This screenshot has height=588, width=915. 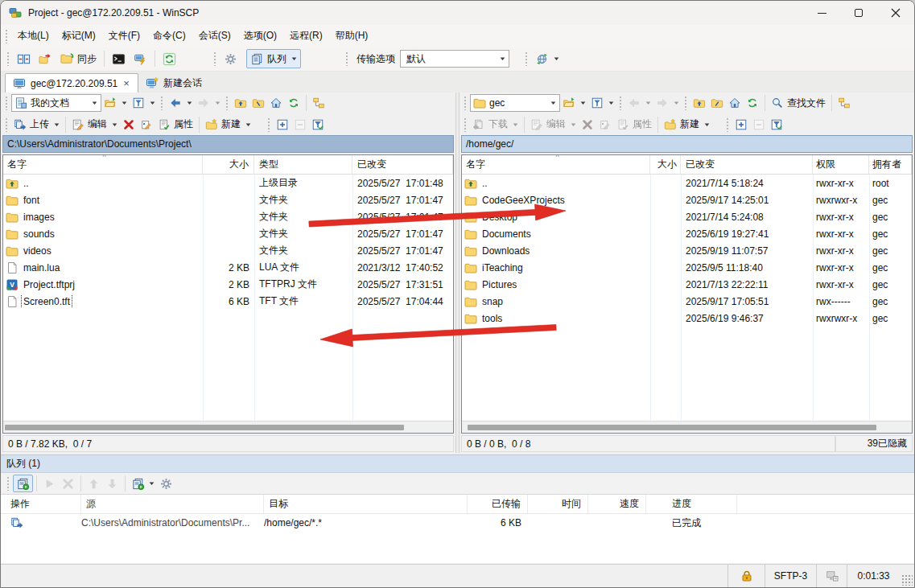 I want to click on file-row: tools2025/6/19 9:46:37rwxrwxr-xgec, so click(x=687, y=319).